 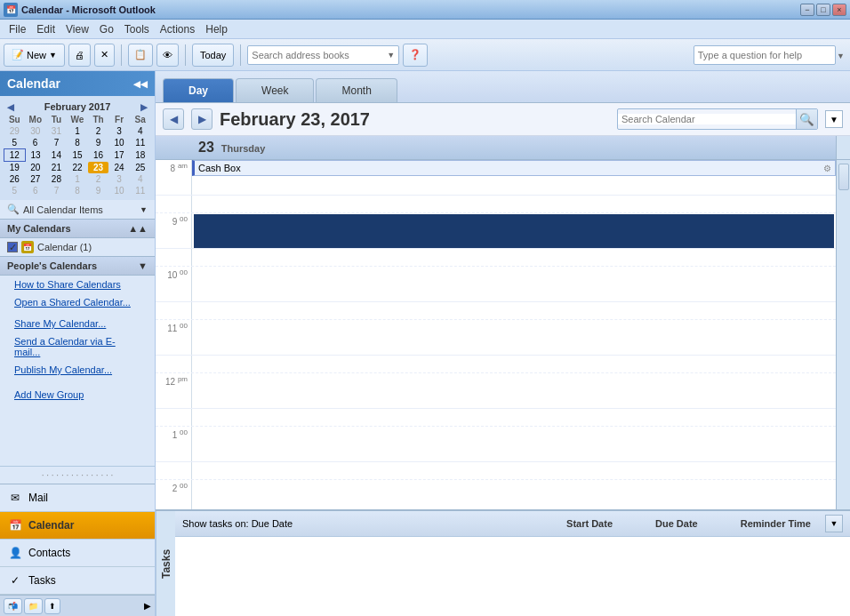 I want to click on how-to-share-link: How to Share Calendars, so click(x=77, y=284).